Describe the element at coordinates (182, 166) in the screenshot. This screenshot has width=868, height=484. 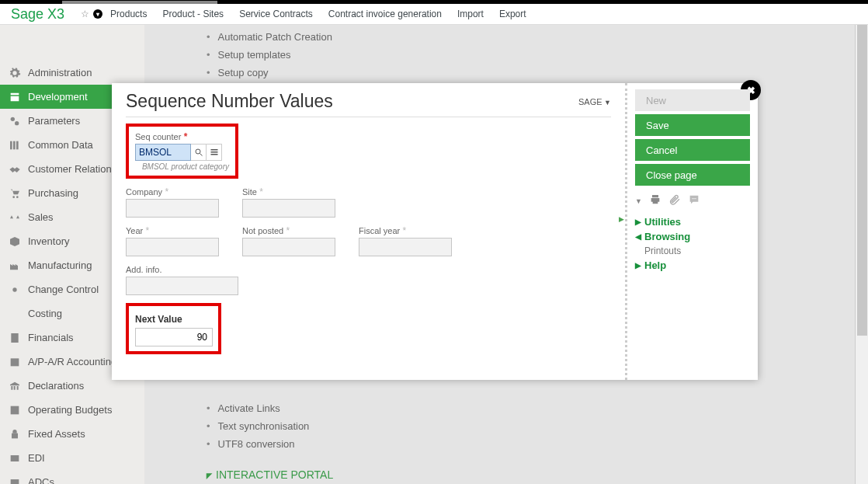
I see `seq-help-text: BMSOL product category` at that location.